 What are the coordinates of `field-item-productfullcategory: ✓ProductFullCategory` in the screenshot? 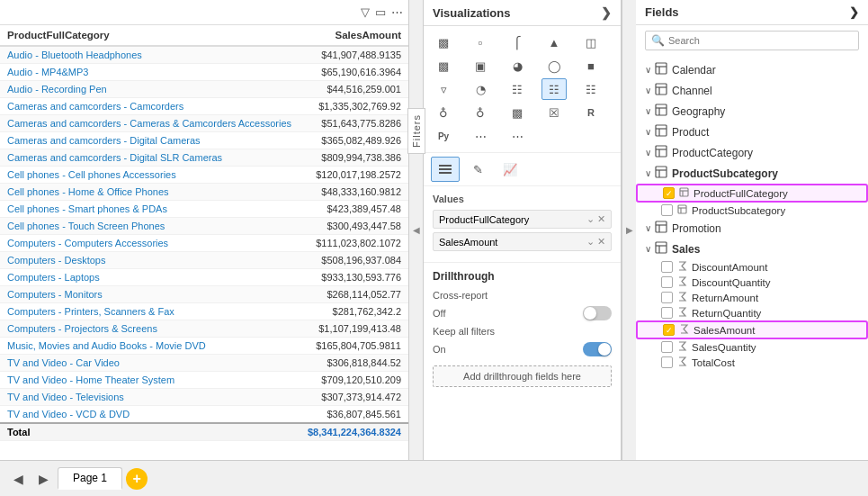 It's located at (752, 193).